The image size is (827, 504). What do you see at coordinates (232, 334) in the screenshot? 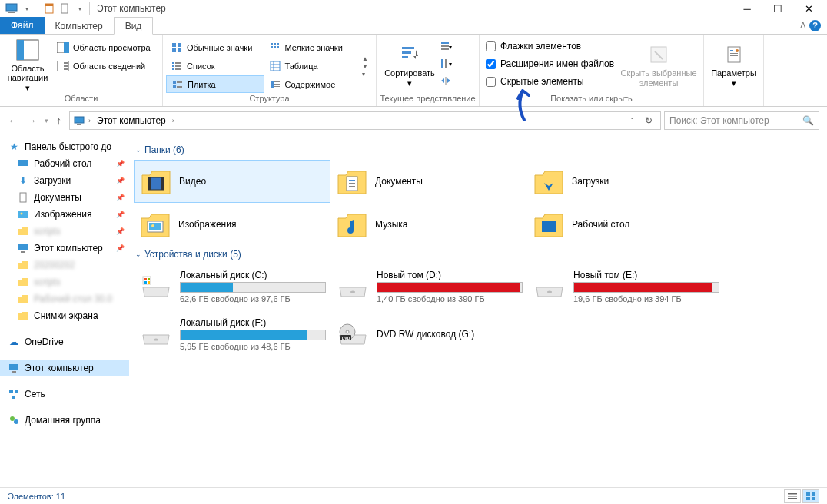
I see `drive-f: Локальный диск (F:) 5,95 ГБ свободно из …` at bounding box center [232, 334].